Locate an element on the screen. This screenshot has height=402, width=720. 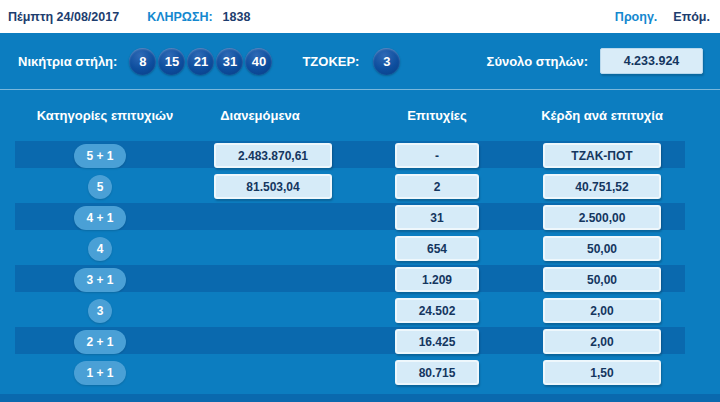
winning-numbers-banner: Νικήτρια στήλη: 815213140 ΤΖΟΚΕΡ: 3 Σύνο… is located at coordinates (360, 62).